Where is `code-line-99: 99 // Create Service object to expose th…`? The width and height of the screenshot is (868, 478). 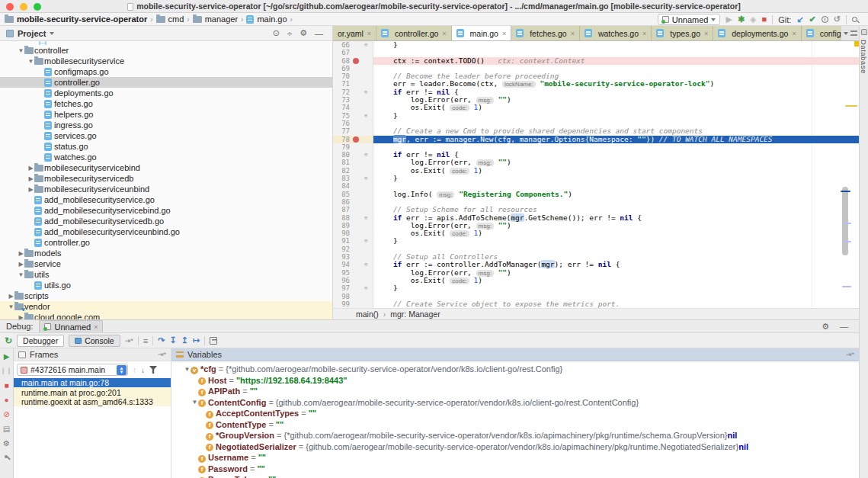
code-line-99: 99 // Create Service object to expose th… is located at coordinates (596, 304).